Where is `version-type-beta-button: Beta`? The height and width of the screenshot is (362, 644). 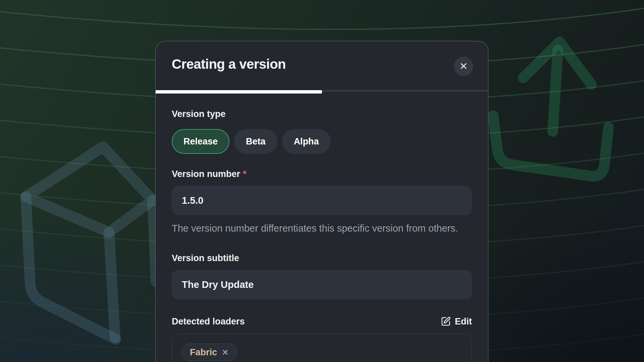
version-type-beta-button: Beta is located at coordinates (256, 141).